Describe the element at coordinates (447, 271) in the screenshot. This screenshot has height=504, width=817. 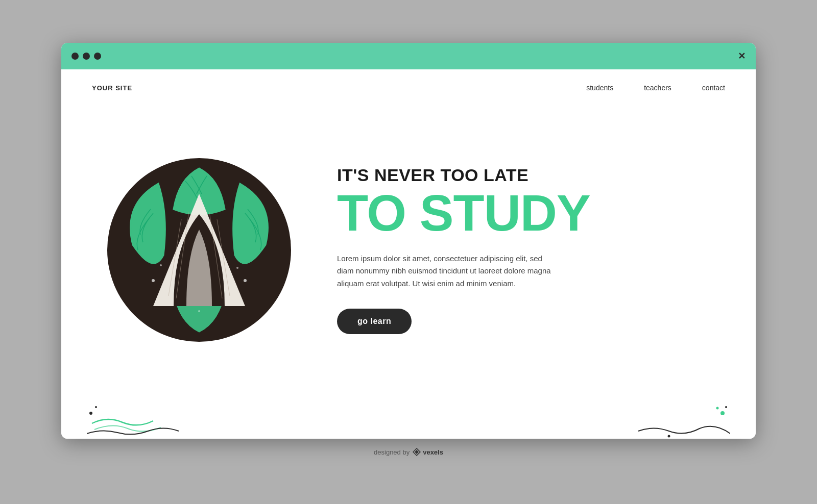
I see `hero-description: Lorem ipsum dolor sit amet, consectetuer…` at that location.